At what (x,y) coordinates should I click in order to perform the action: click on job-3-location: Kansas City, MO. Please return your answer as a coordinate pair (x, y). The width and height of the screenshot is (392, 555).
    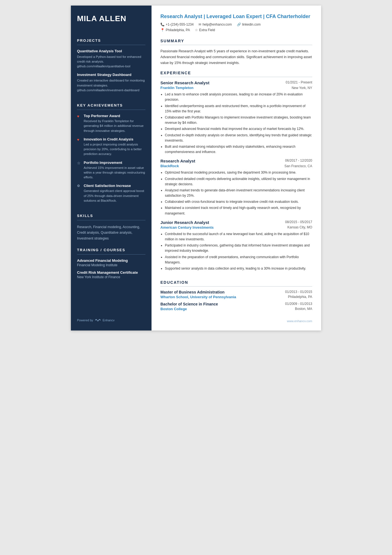
    Looking at the image, I should click on (300, 227).